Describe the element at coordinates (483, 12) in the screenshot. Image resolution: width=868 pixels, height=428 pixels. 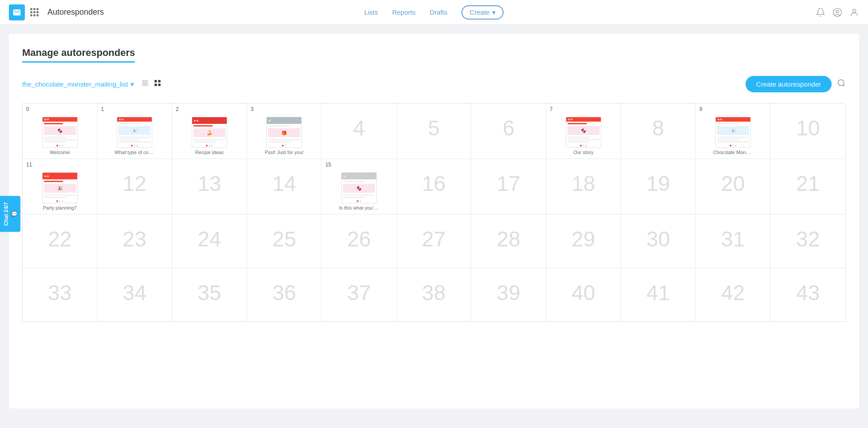
I see `create-button: Create ▾` at that location.